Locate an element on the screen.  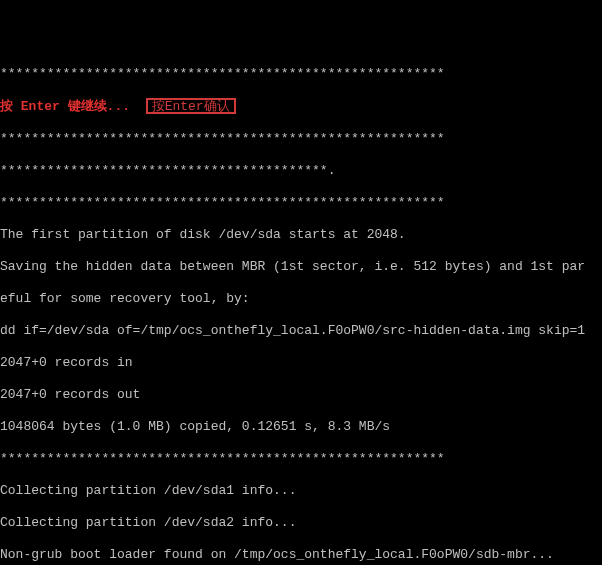
bytes-copied: 1048064 bytes (1.0 MB) copied, 0.12651 s… is located at coordinates (301, 427).